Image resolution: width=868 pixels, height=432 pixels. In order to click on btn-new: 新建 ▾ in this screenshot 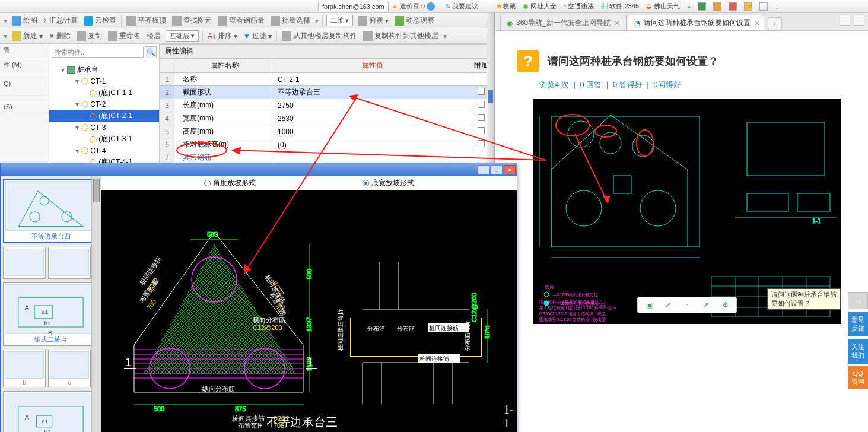, I will do `click(27, 36)`.